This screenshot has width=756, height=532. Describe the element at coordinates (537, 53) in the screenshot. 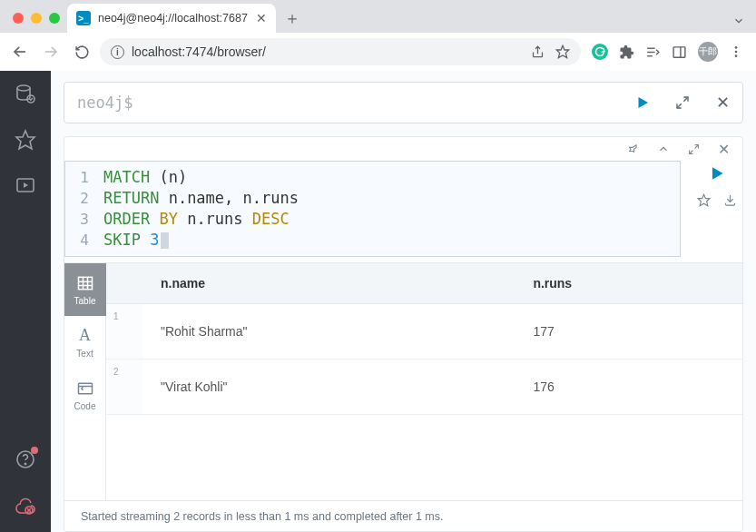

I see `share-icon` at that location.